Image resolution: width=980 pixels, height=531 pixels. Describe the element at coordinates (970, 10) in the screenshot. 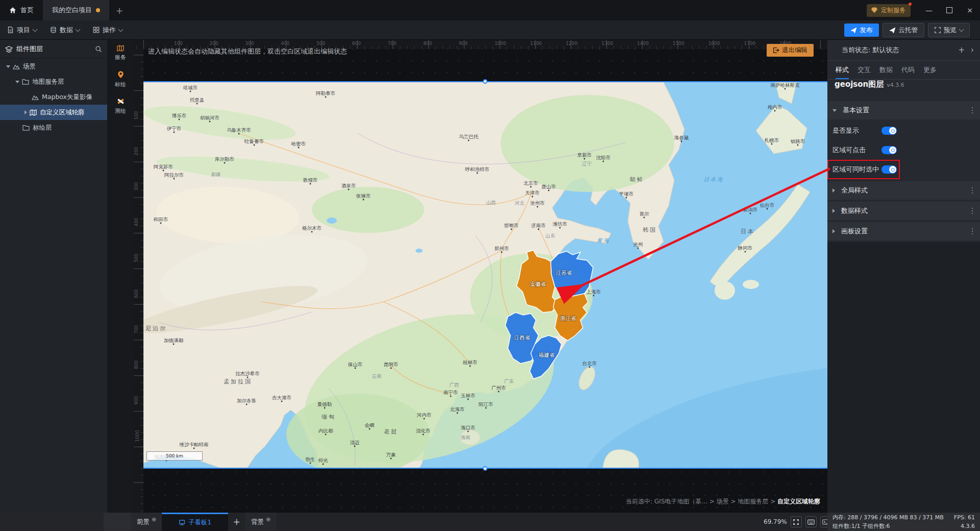

I see `close-button: ×` at that location.